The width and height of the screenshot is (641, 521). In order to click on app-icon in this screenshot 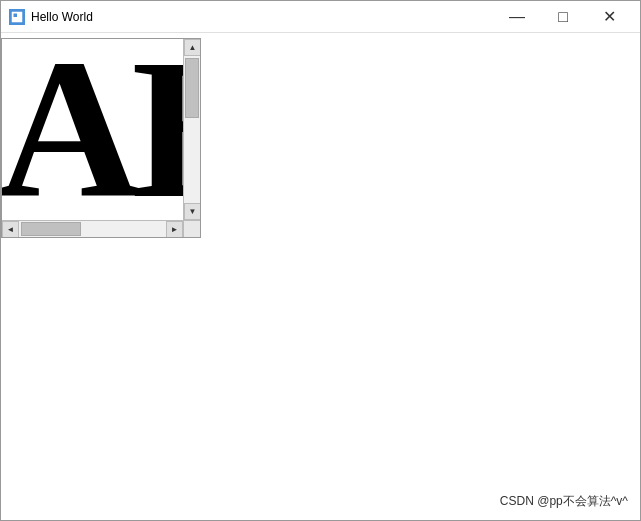, I will do `click(17, 17)`.